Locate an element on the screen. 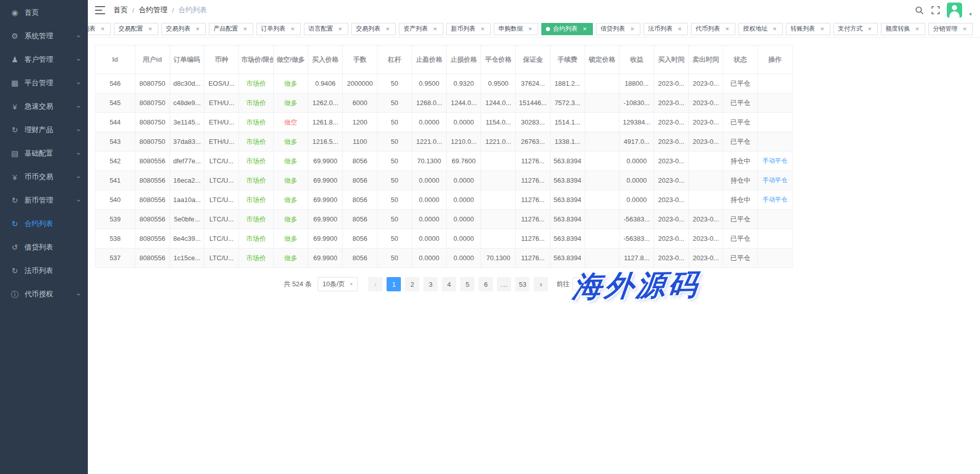 This screenshot has height=474, width=980. tab-订单列表: 订单列表× is located at coordinates (279, 29).